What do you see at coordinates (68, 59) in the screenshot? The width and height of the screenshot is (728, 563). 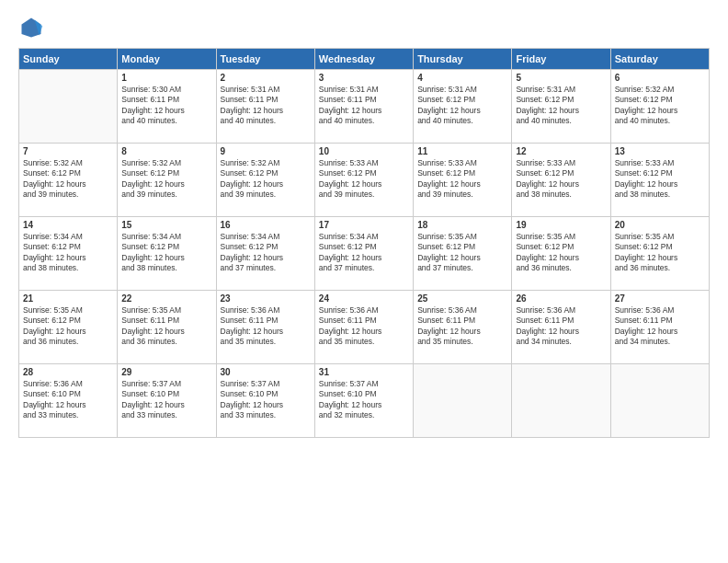 I see `weekday-header-sunday: Sunday` at bounding box center [68, 59].